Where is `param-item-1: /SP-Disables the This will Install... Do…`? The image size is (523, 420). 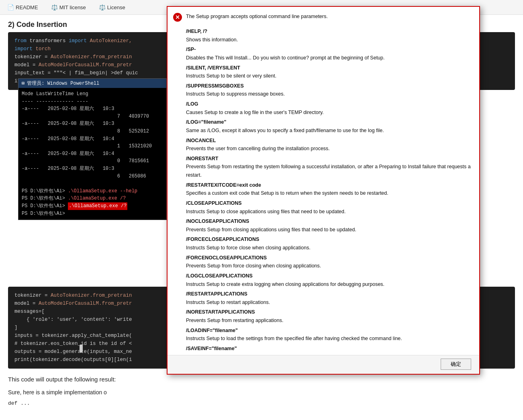 param-item-1: /SP-Disables the This will Install... Do… is located at coordinates (329, 54).